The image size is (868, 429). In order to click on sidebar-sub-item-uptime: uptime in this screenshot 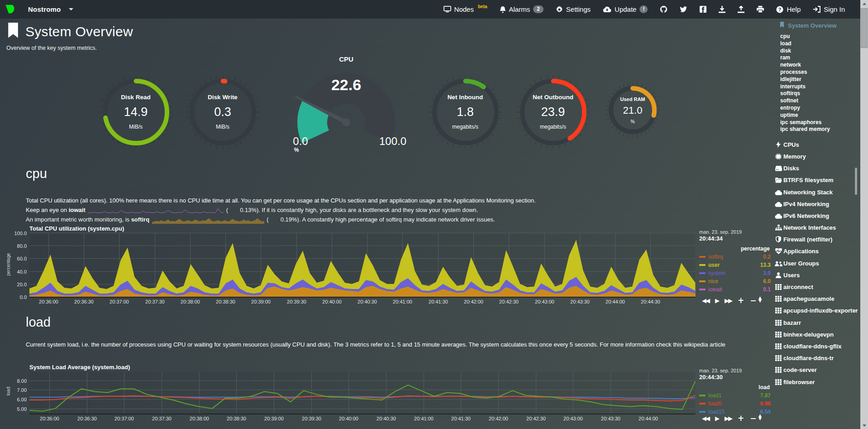, I will do `click(819, 116)`.